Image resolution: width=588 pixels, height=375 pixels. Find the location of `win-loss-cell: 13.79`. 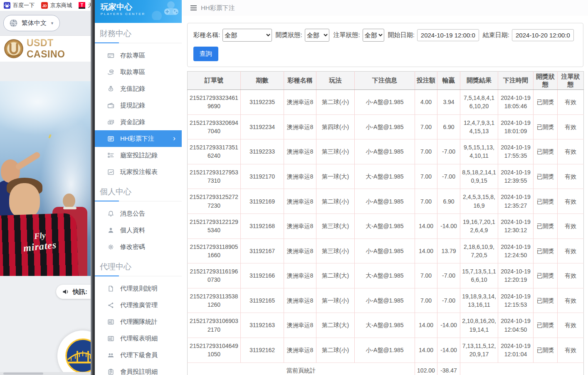

win-loss-cell: 13.79 is located at coordinates (449, 251).